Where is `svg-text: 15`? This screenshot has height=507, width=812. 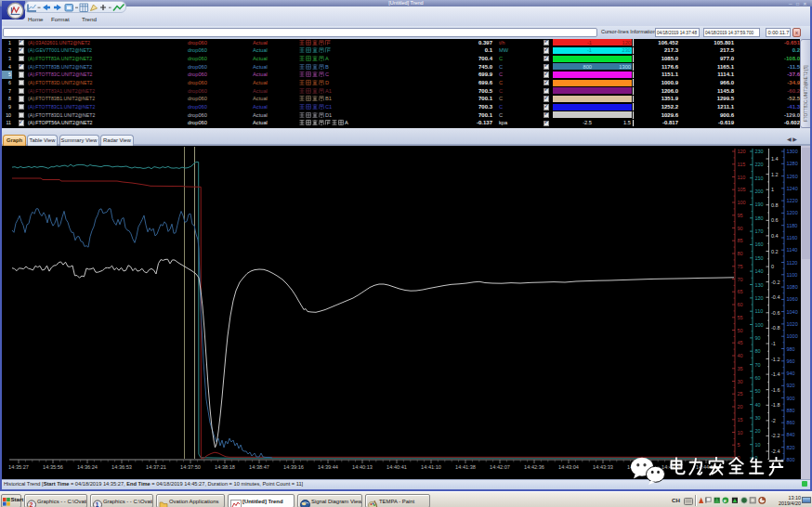
svg-text: 15 is located at coordinates (740, 420).